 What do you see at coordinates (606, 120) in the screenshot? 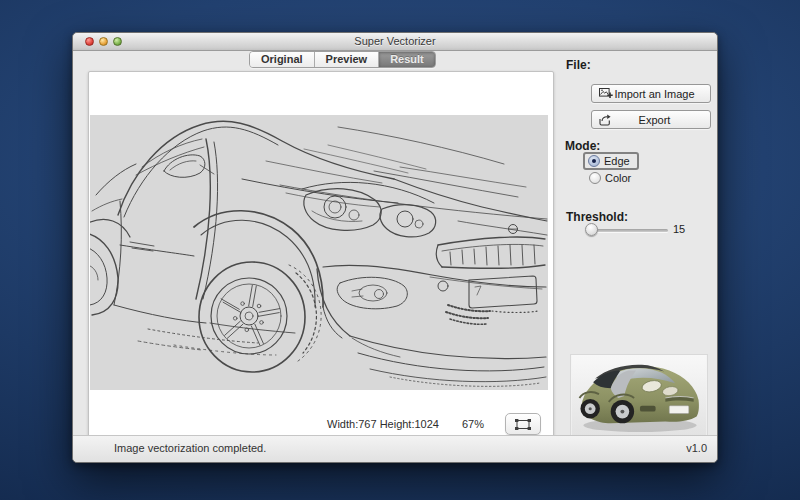
I see `share-arrow-icon` at bounding box center [606, 120].